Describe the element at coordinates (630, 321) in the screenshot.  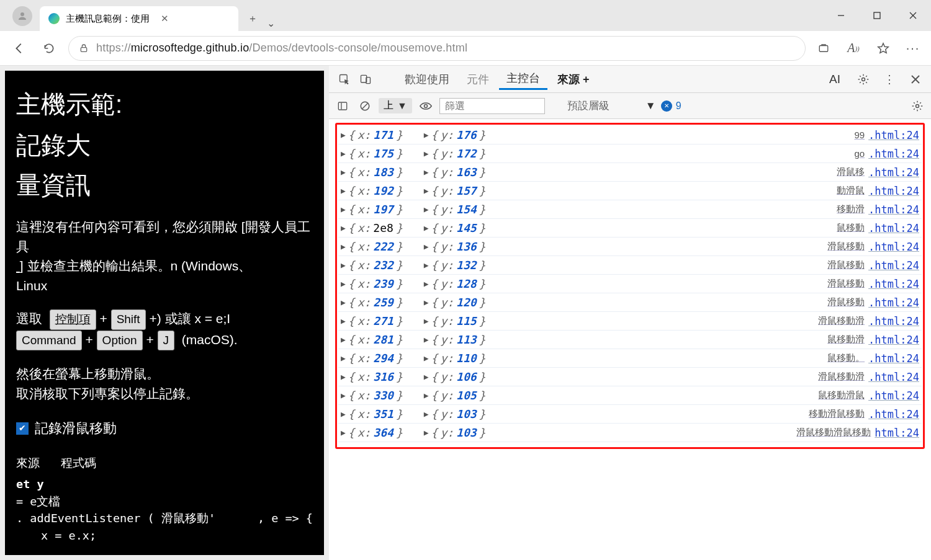
I see `console-log-row: ▶{x: 271}▶{y: 115}滑鼠移動滑.html:24` at that location.